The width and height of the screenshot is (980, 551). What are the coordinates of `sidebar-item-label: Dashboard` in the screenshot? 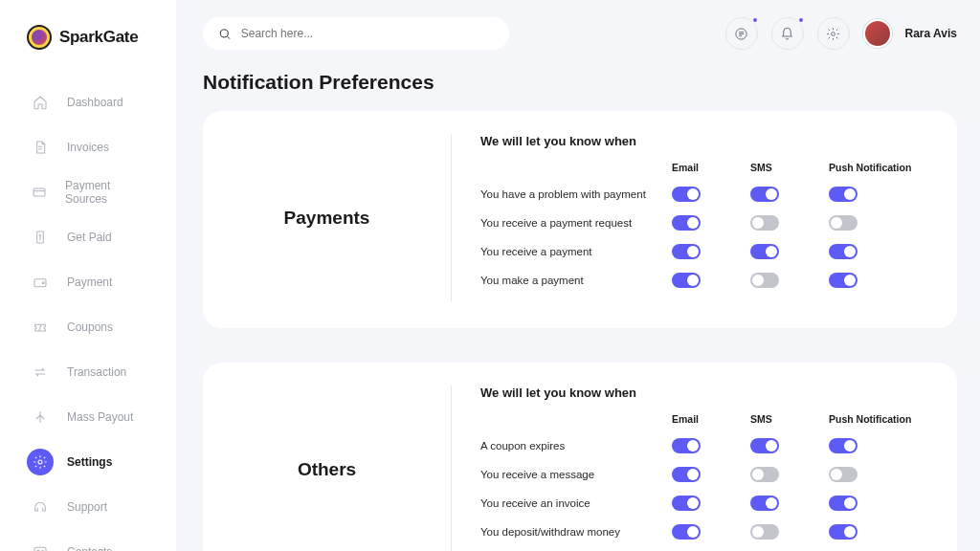 It's located at (96, 102).